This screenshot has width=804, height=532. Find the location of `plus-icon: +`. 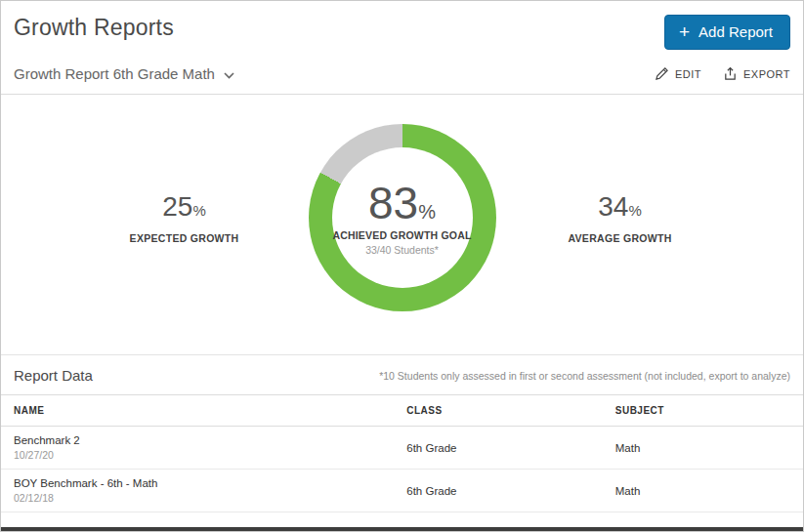

plus-icon: + is located at coordinates (684, 31).